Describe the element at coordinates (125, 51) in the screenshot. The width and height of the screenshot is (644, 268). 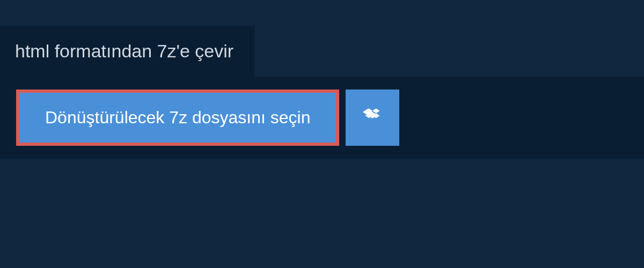
I see `page-title: html formatından 7z'e çevir` at that location.